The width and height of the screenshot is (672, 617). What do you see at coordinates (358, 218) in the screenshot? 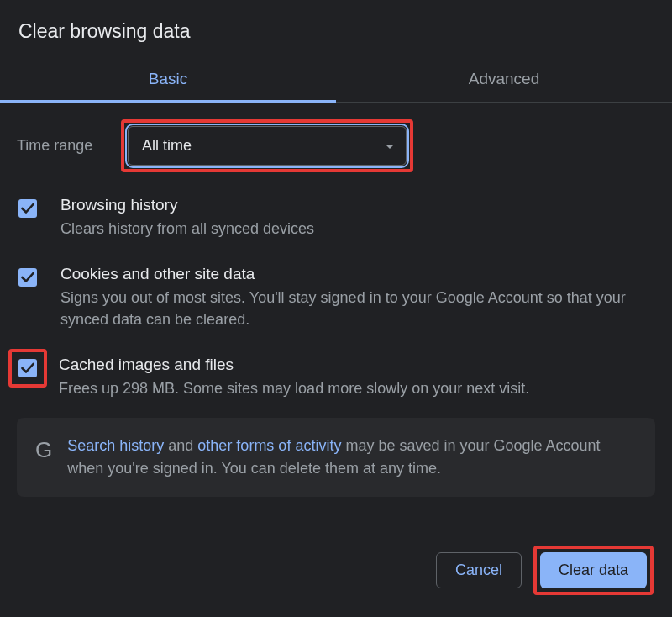
I see `checklist-text: Browsing history Clears history from all…` at bounding box center [358, 218].